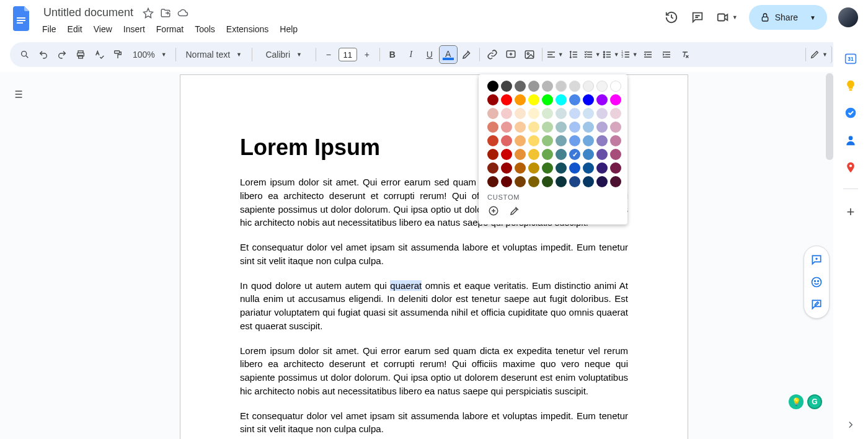 The image size is (868, 439). Describe the element at coordinates (830, 117) in the screenshot. I see `scrollbar-thumb` at that location.